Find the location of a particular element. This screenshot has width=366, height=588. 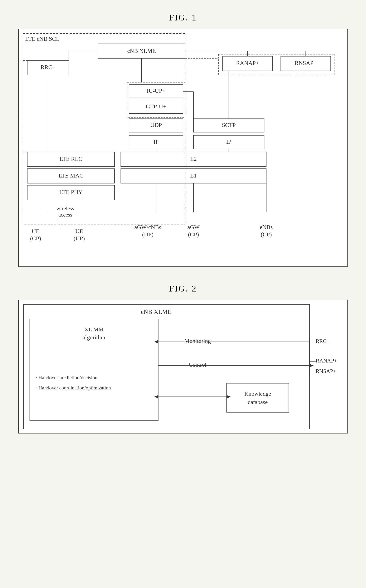

svg-text: cNB XLME is located at coordinates (142, 51).